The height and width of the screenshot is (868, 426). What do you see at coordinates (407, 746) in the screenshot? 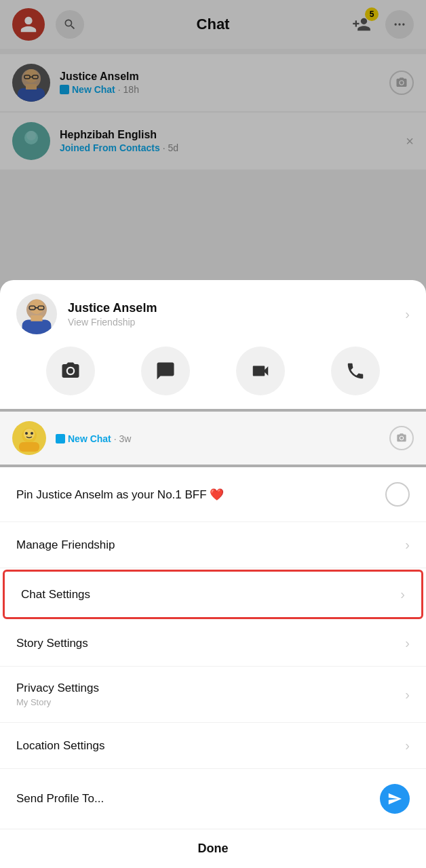
I see `location-settings-right: ›` at bounding box center [407, 746].